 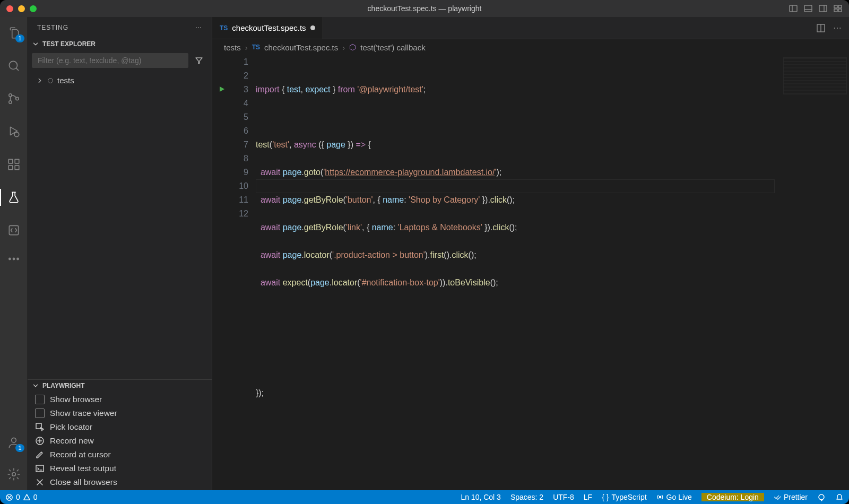 What do you see at coordinates (40, 81) in the screenshot?
I see `chevron-right-icon` at bounding box center [40, 81].